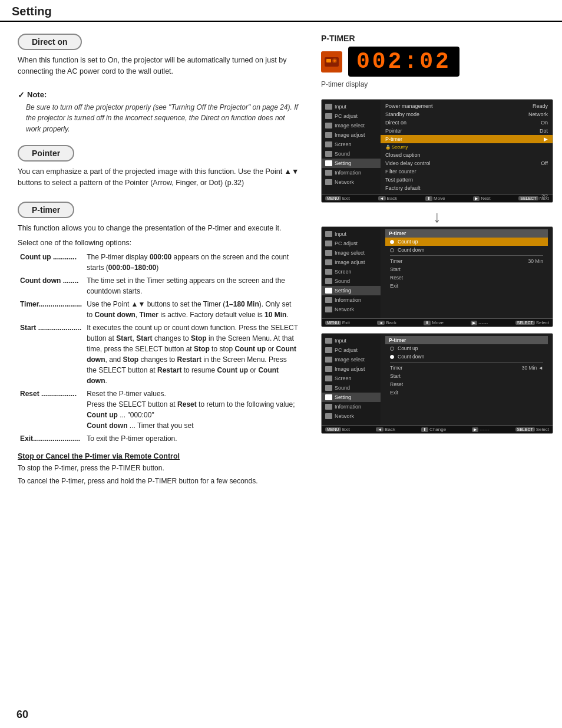 This screenshot has height=728, width=562. I want to click on option-reset: Reset .................. Reset the P-tim…, so click(159, 410).